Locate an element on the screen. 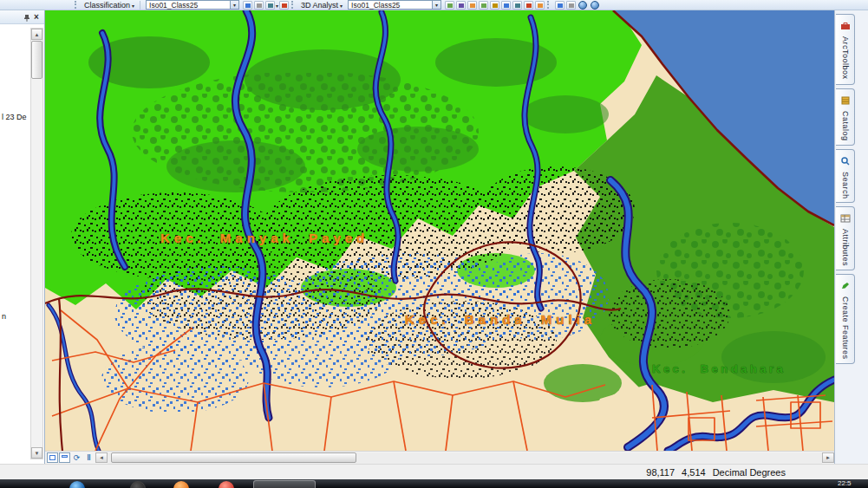  layer-combobox-1: Iso01_Class25 is located at coordinates (193, 5).